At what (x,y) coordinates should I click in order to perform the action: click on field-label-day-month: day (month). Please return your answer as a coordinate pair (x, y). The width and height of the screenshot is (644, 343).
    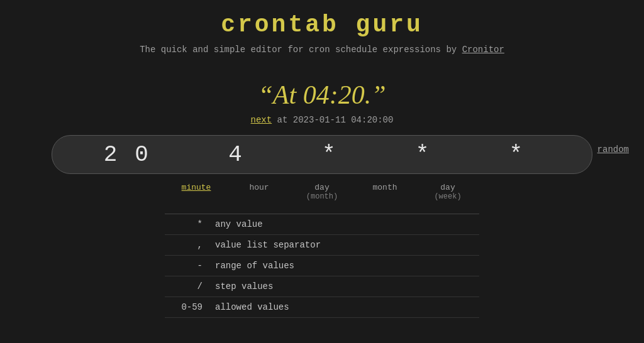
    Looking at the image, I should click on (322, 192).